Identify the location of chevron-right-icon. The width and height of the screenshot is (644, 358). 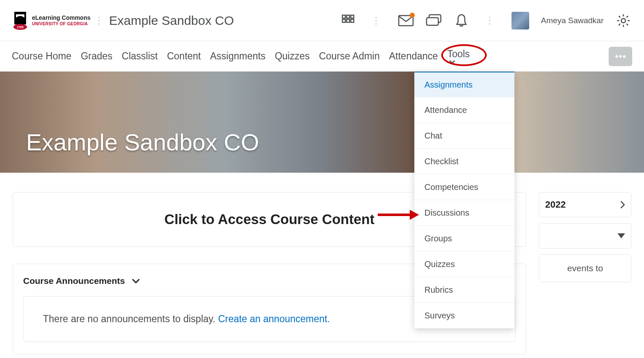
(623, 205).